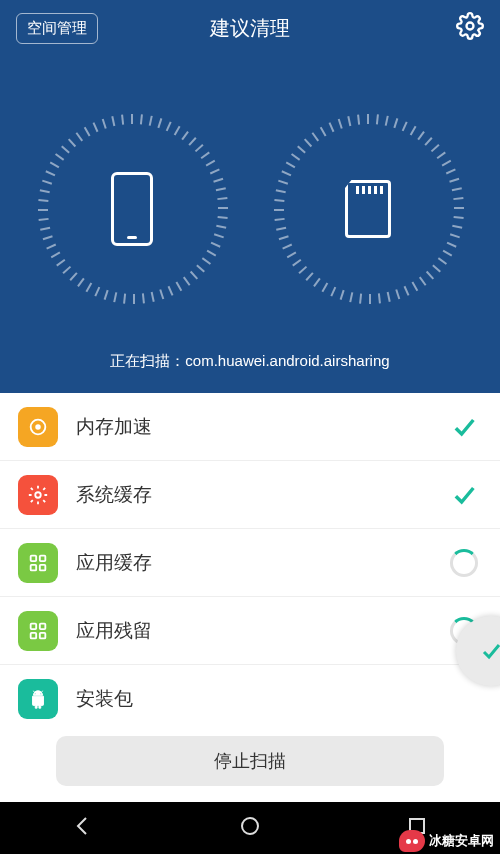  Describe the element at coordinates (464, 699) in the screenshot. I see `status-empty` at that location.